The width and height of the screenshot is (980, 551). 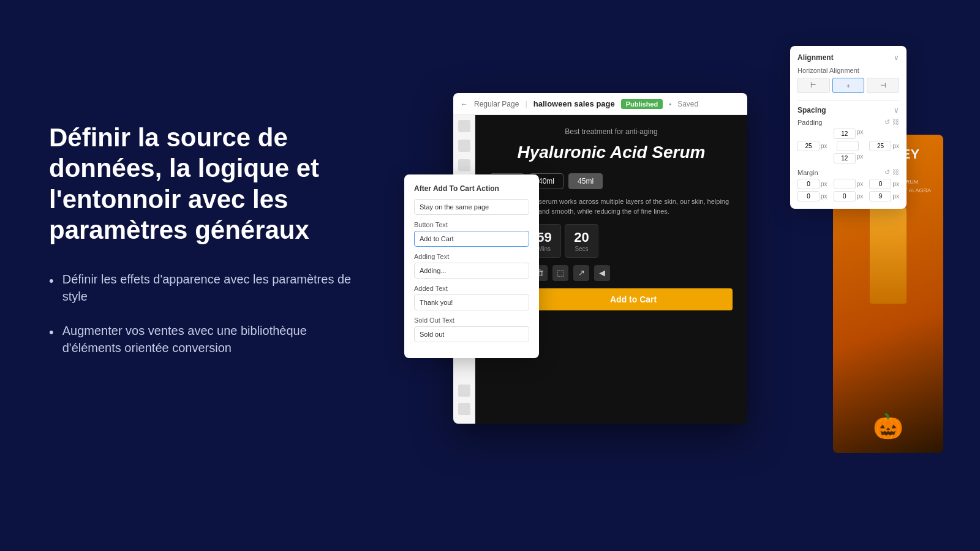 I want to click on action-select-group: Stay on the same page, so click(x=472, y=207).